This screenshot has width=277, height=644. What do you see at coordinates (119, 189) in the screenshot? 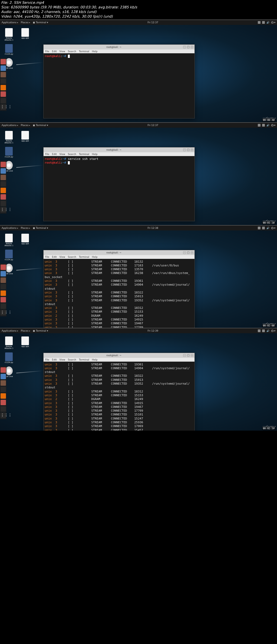
I see `terminal-output: root@kali:~# service ssh start root@kali…` at bounding box center [119, 189].